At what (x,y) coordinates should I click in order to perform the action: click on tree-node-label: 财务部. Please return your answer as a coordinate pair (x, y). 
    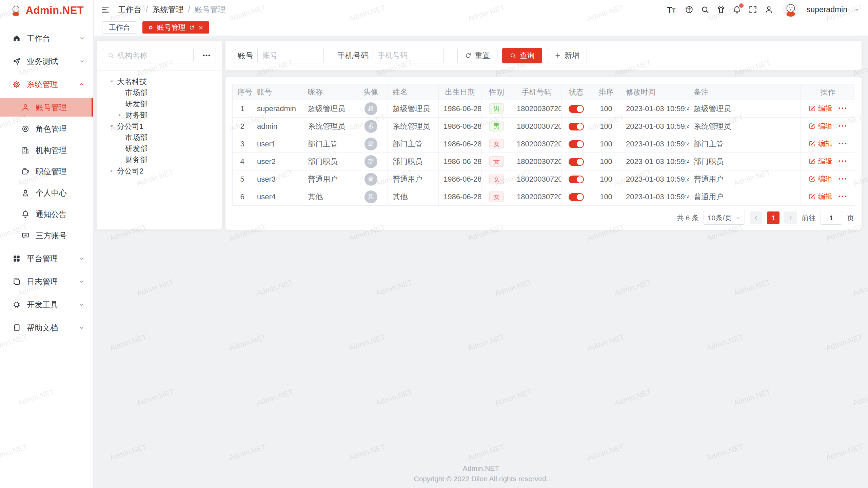
    Looking at the image, I should click on (136, 160).